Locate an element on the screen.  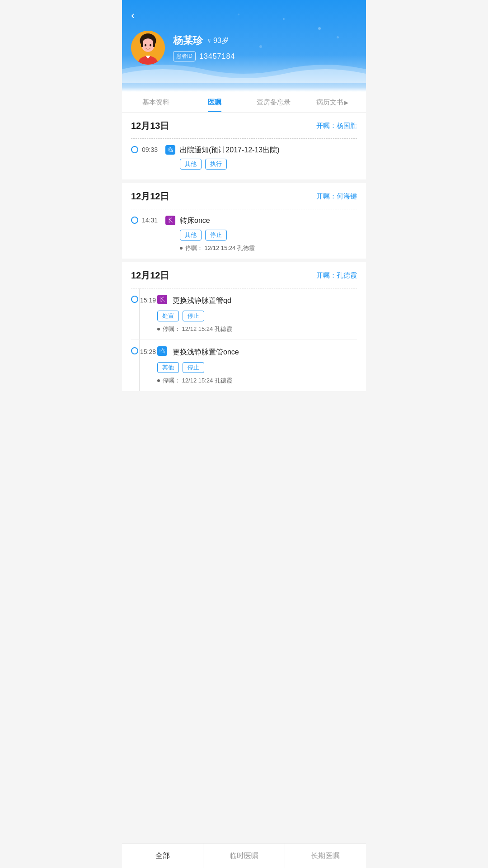
date-header-0: 12月13日 开嘱：杨国胜 is located at coordinates (244, 126).